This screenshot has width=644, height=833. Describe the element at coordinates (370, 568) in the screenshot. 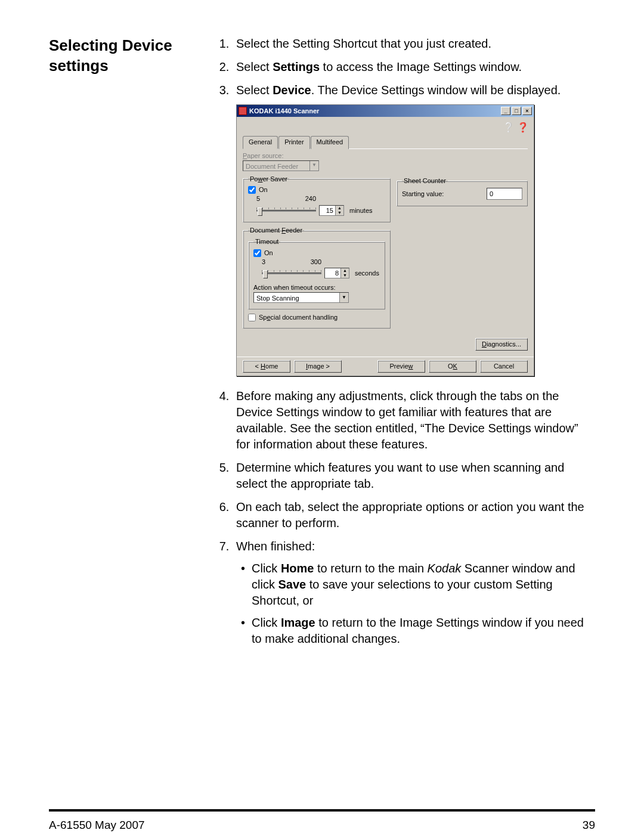

I see `t: to return to the main` at that location.